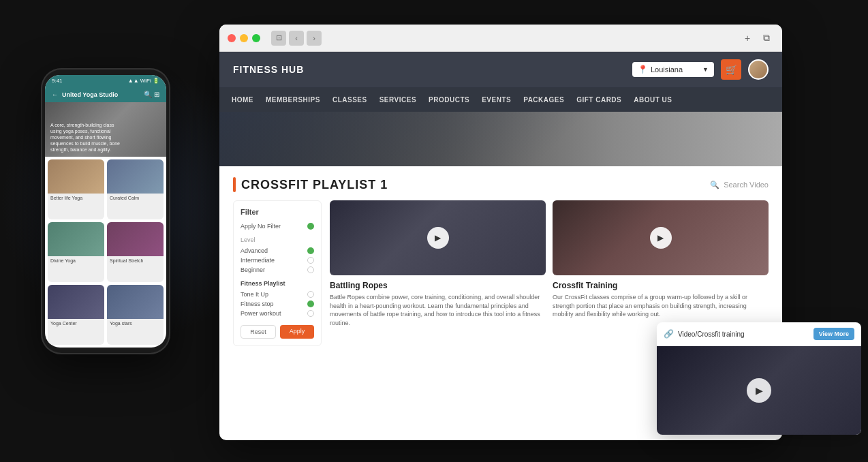  What do you see at coordinates (314, 38) in the screenshot?
I see `forward-icon: ›` at bounding box center [314, 38].